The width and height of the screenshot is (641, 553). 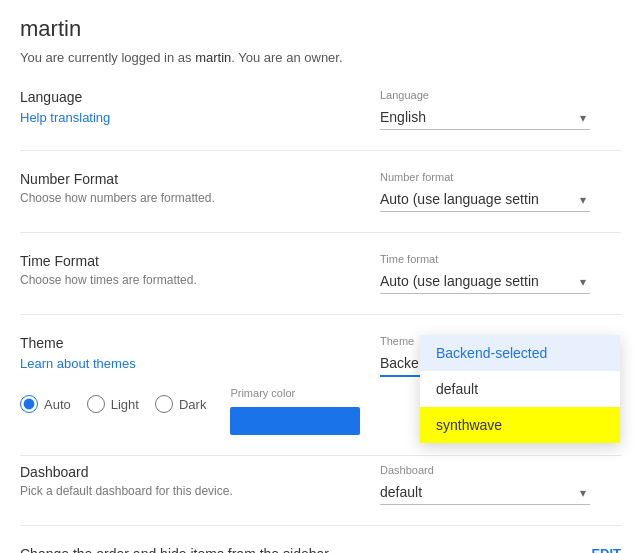 I want to click on dashboard-select-wrapper: default, so click(x=485, y=492).